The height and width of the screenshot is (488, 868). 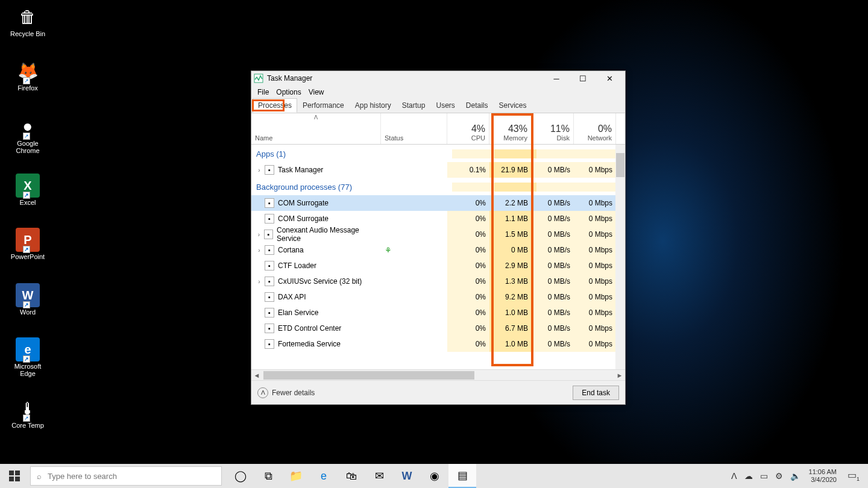 I want to click on memory-cell: 9.2 MB, so click(x=511, y=297).